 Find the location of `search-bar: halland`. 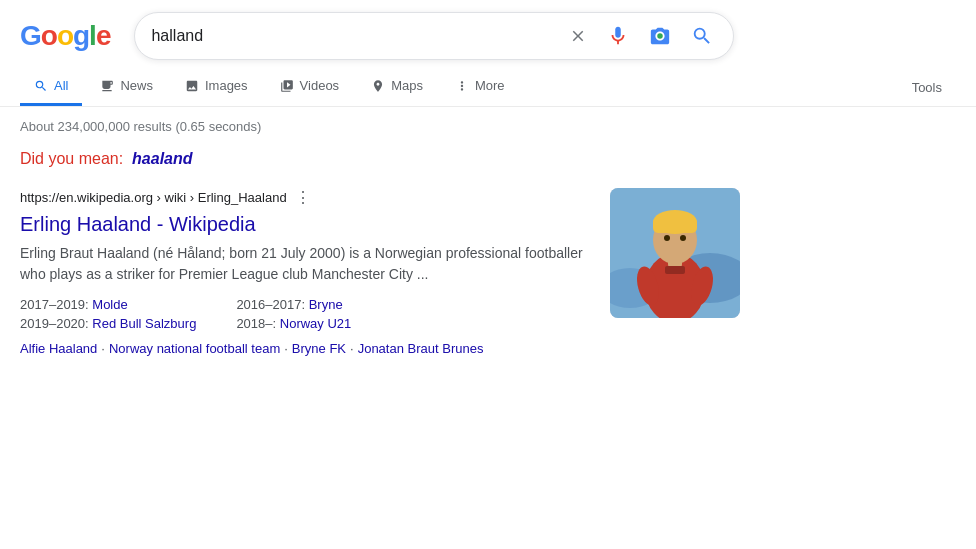

search-bar: halland is located at coordinates (434, 36).